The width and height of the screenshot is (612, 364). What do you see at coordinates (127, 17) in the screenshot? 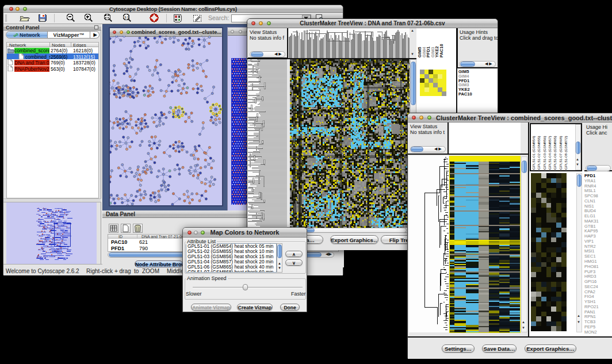
I see `svg-text: 1:1` at bounding box center [127, 17].